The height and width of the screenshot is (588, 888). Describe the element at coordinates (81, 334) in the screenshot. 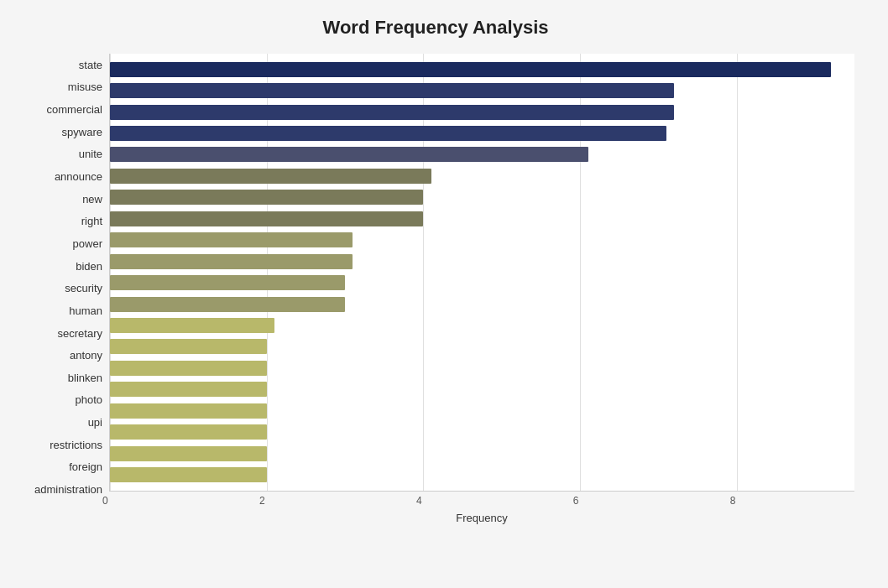

I see `y-label: secretary` at that location.